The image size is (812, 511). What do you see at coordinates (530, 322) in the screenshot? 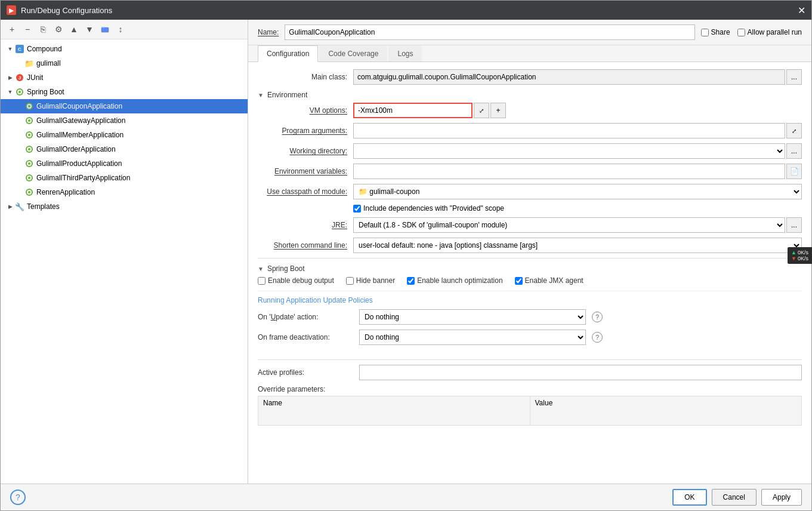
I see `policies-section: Running Application Update Policies On '…` at bounding box center [530, 322].